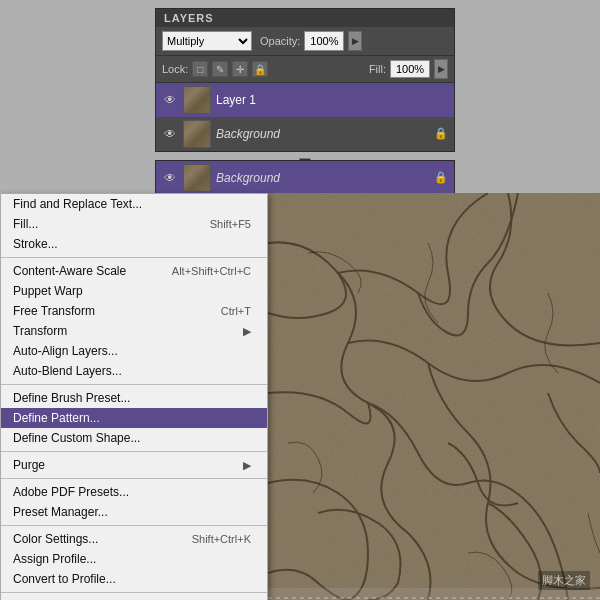  What do you see at coordinates (305, 42) in the screenshot?
I see `layers-toolbar: Multiply Opacity: ▶` at bounding box center [305, 42].